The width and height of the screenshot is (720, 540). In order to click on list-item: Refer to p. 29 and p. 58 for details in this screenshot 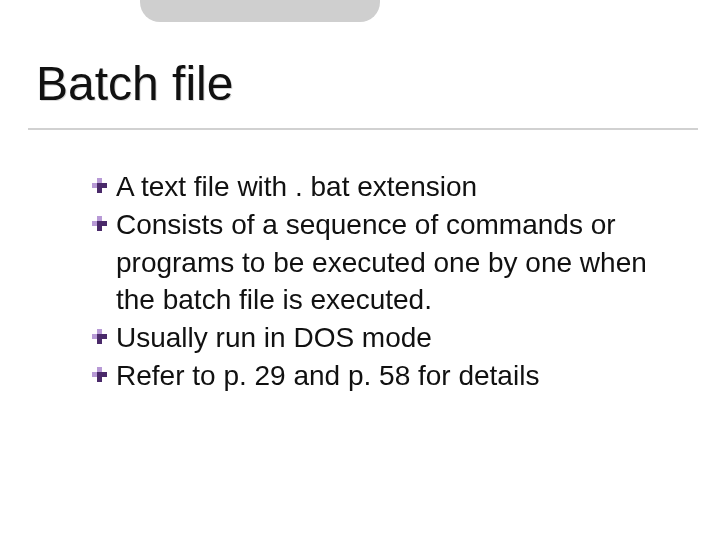, I will do `click(381, 376)`.